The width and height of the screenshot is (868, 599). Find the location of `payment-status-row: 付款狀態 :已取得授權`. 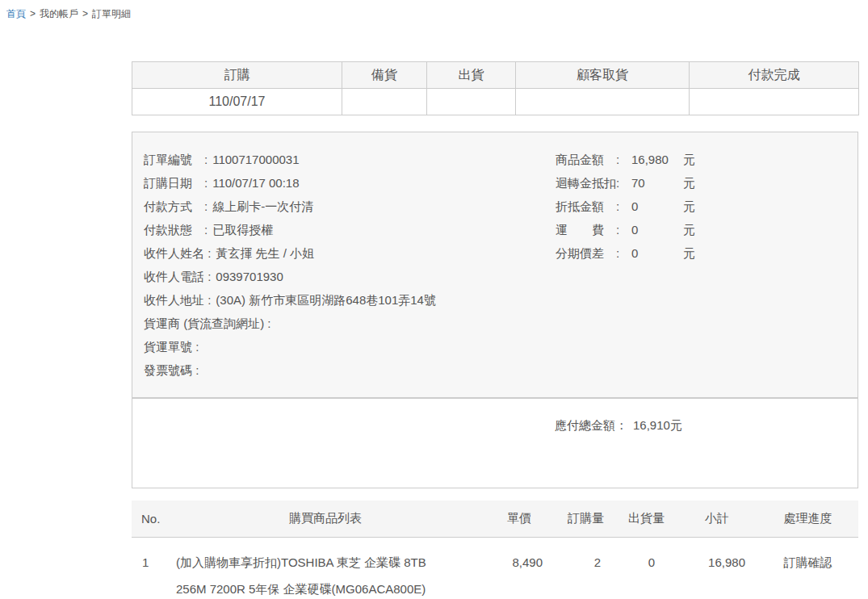

payment-status-row: 付款狀態 :已取得授權 is located at coordinates (350, 229).